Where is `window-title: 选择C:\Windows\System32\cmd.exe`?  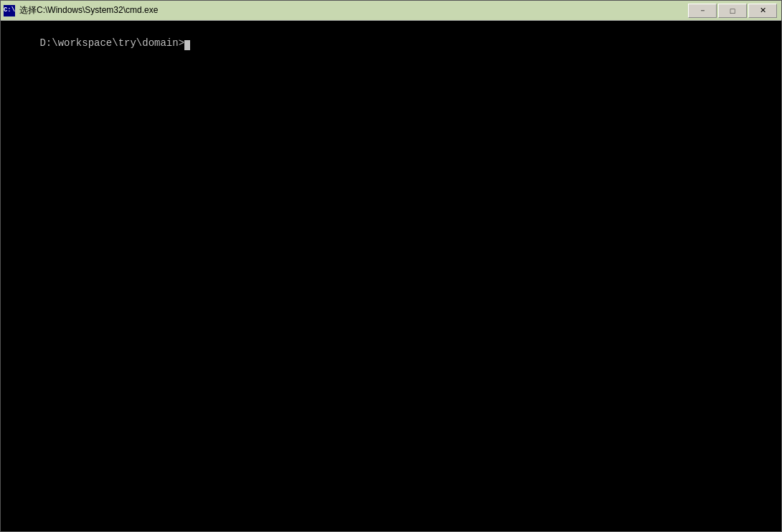
window-title: 选择C:\Windows\System32\cmd.exe is located at coordinates (89, 10).